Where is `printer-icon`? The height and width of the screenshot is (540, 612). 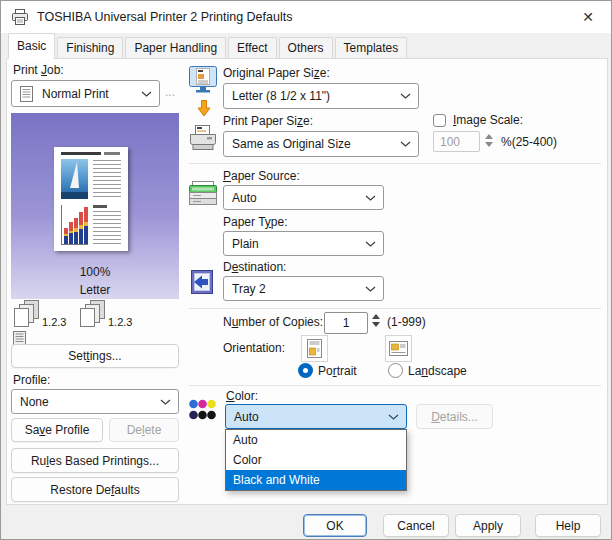
printer-icon is located at coordinates (20, 17).